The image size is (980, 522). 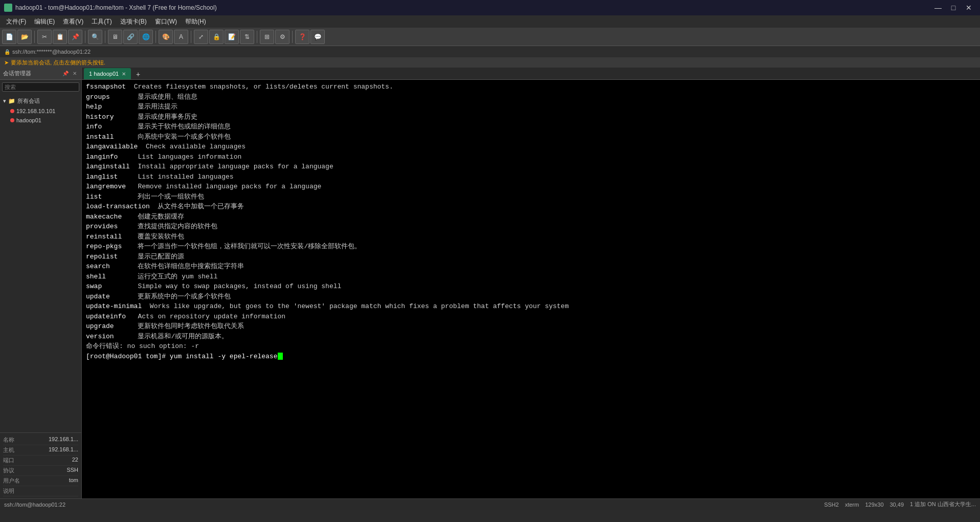 What do you see at coordinates (41, 120) in the screenshot?
I see `sidebar-item-hadoop01: hadoop01` at bounding box center [41, 120].